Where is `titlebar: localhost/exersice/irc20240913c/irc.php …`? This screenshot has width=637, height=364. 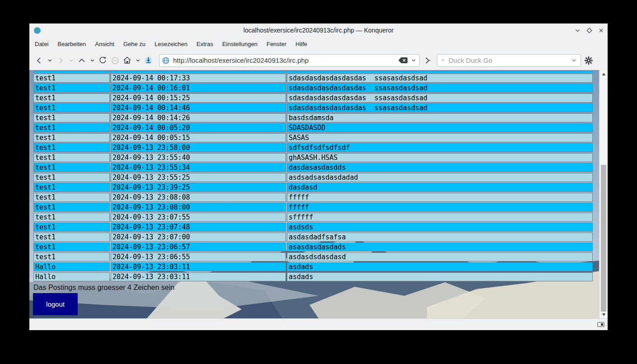 titlebar: localhost/exersice/irc20240913c/irc.php … is located at coordinates (318, 31).